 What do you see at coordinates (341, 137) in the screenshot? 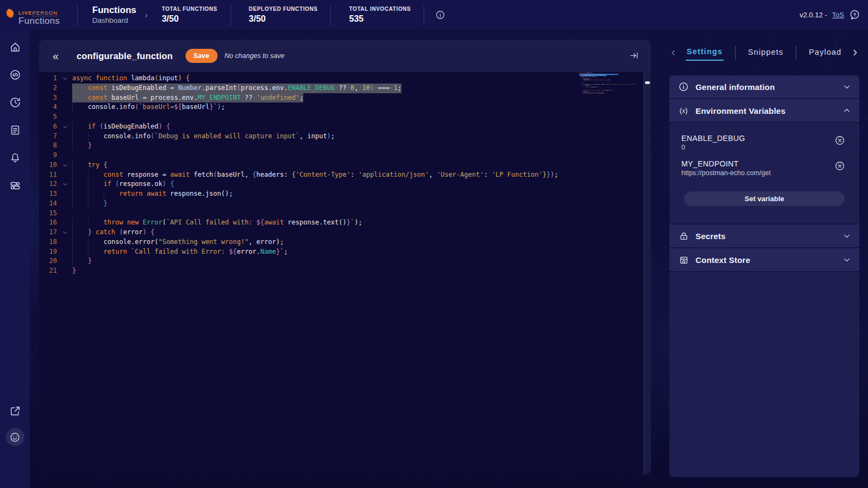
I see `code-line: 7console.info(`Debug is enabled will cap…` at bounding box center [341, 137].